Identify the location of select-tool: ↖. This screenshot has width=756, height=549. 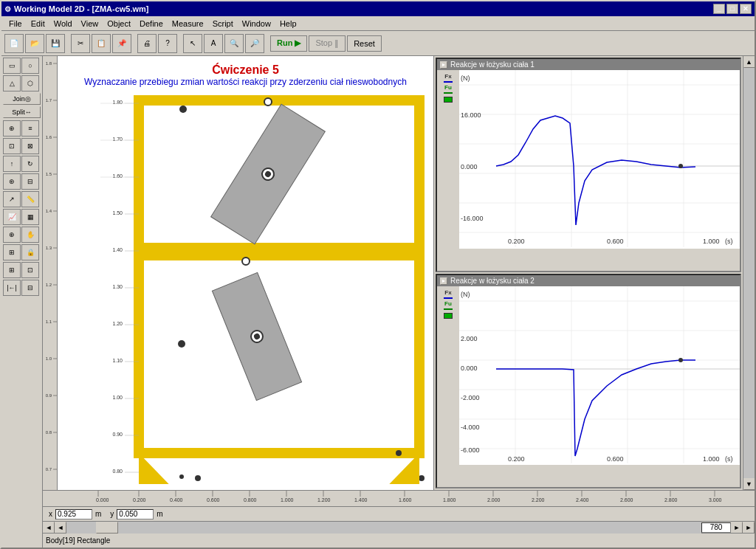
(193, 44).